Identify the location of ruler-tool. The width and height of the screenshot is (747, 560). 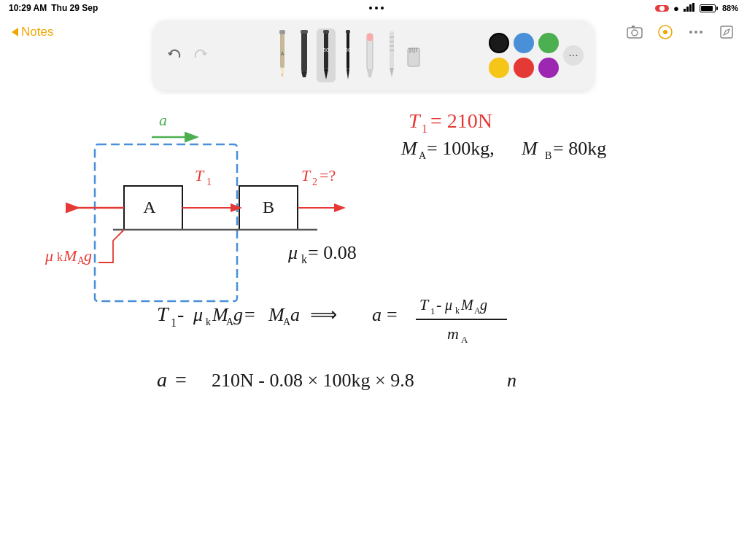
(414, 55).